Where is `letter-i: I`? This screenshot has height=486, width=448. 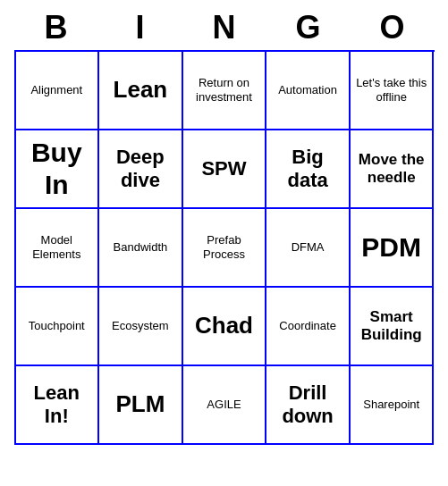
letter-i: I is located at coordinates (140, 28).